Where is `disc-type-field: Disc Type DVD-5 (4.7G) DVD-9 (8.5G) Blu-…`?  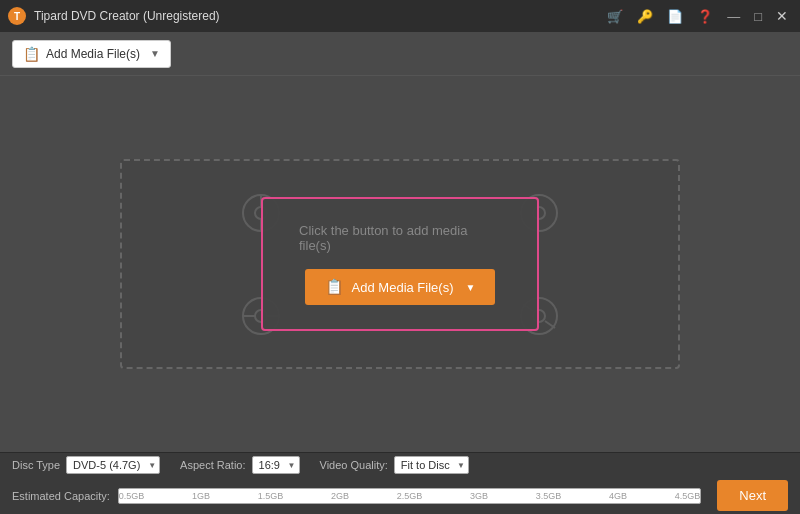 disc-type-field: Disc Type DVD-5 (4.7G) DVD-9 (8.5G) Blu-… is located at coordinates (86, 465).